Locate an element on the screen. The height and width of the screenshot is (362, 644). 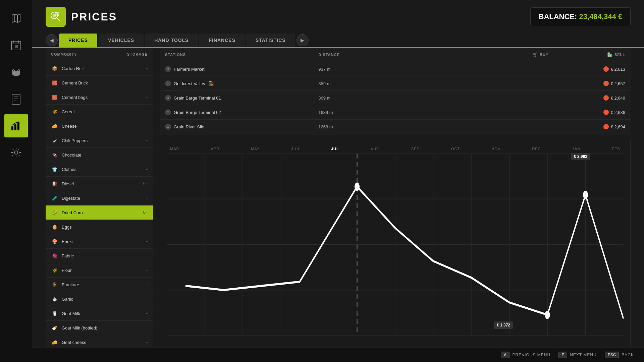
station-distance: 359 m is located at coordinates (357, 84).